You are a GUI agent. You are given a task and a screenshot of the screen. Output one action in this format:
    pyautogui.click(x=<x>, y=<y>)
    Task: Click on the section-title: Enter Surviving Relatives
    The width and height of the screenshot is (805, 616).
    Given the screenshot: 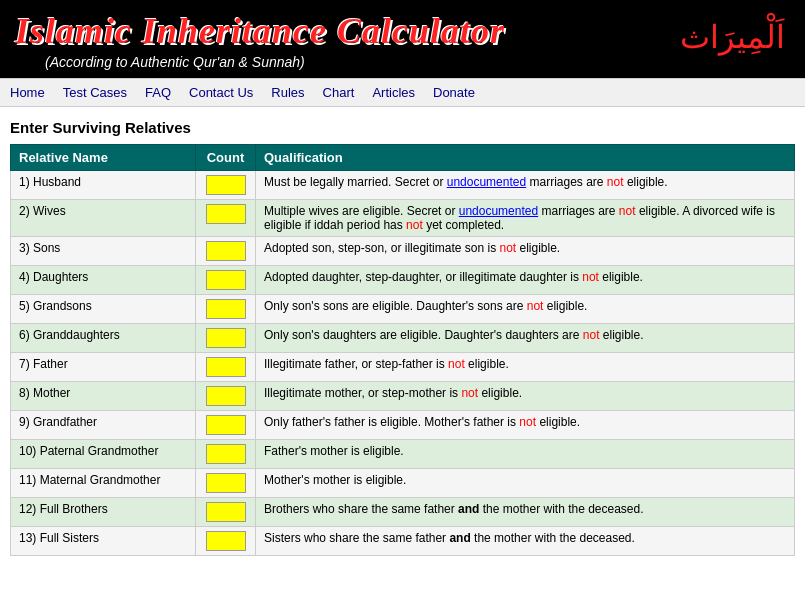 What is the action you would take?
    pyautogui.click(x=402, y=128)
    